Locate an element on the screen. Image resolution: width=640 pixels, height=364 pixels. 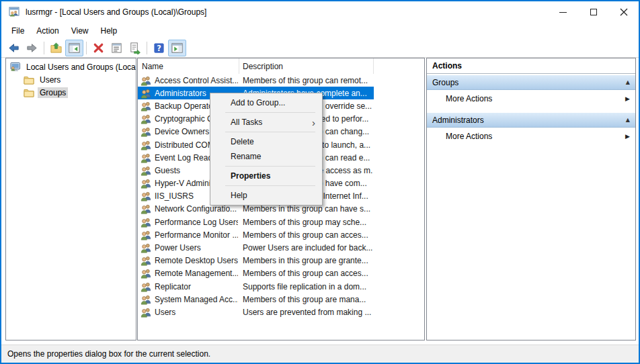
context-menu: Add to Group...All Tasks›DeleteRenamePro… is located at coordinates (266, 149).